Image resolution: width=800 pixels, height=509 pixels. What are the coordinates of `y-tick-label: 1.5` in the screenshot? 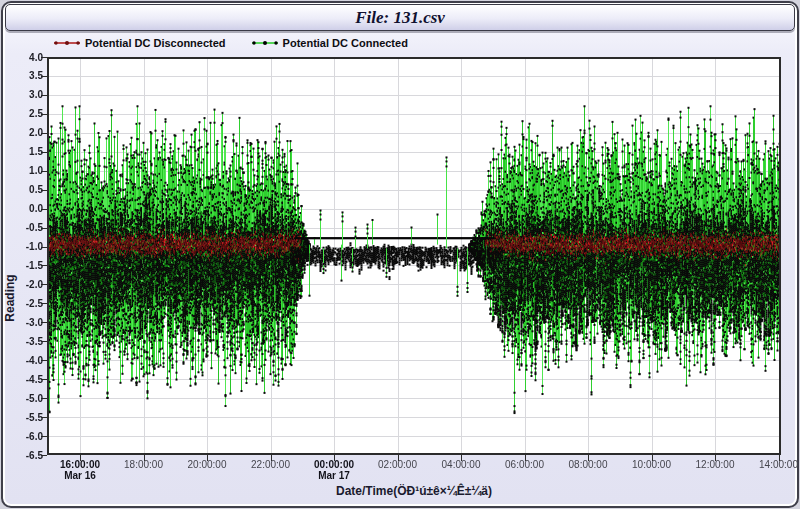 It's located at (22, 152).